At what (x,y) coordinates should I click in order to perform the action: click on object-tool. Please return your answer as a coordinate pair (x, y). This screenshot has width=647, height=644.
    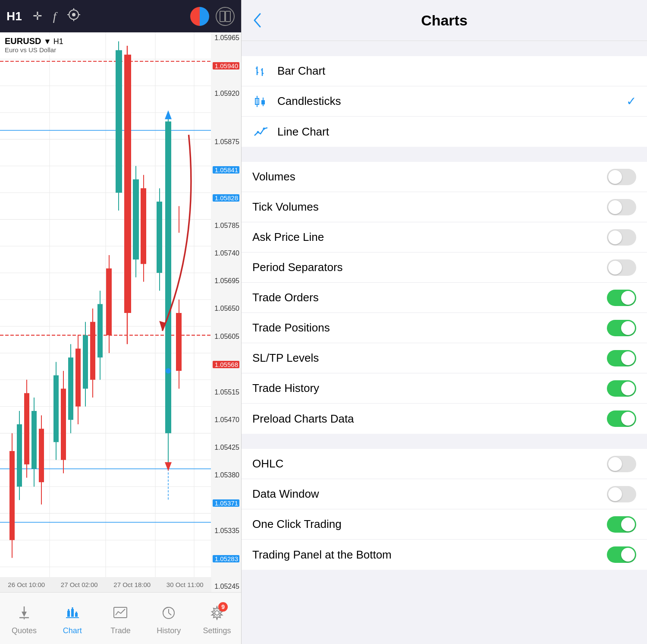
    Looking at the image, I should click on (74, 16).